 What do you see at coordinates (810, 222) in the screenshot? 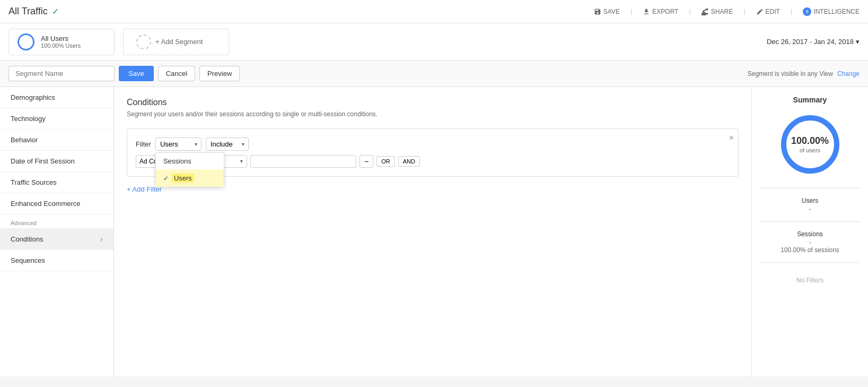
I see `summary-divider2` at bounding box center [810, 222].